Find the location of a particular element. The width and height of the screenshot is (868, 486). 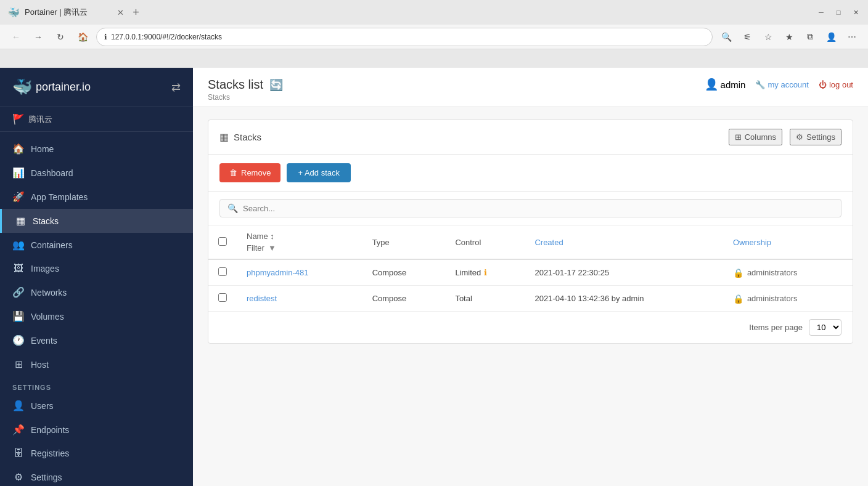

sidebar-stacks-label: Stacks is located at coordinates (46, 221).